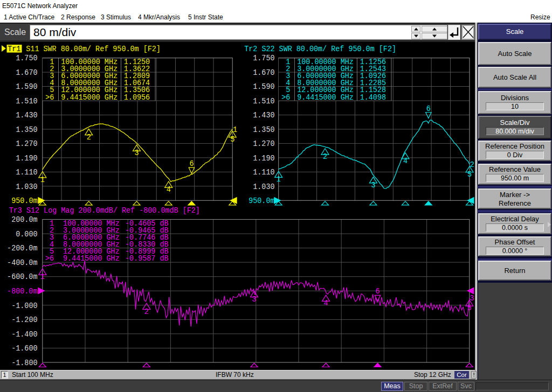 The image size is (552, 392). Describe the element at coordinates (26, 234) in the screenshot. I see `svg-text: 0.000` at that location.